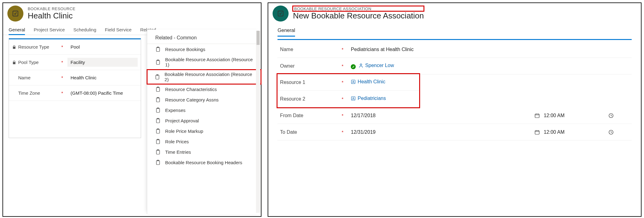 The width and height of the screenshot is (644, 218). Describe the element at coordinates (95, 93) in the screenshot. I see `value-time-zone: (GMT-08:00) Pacific Time` at that location.